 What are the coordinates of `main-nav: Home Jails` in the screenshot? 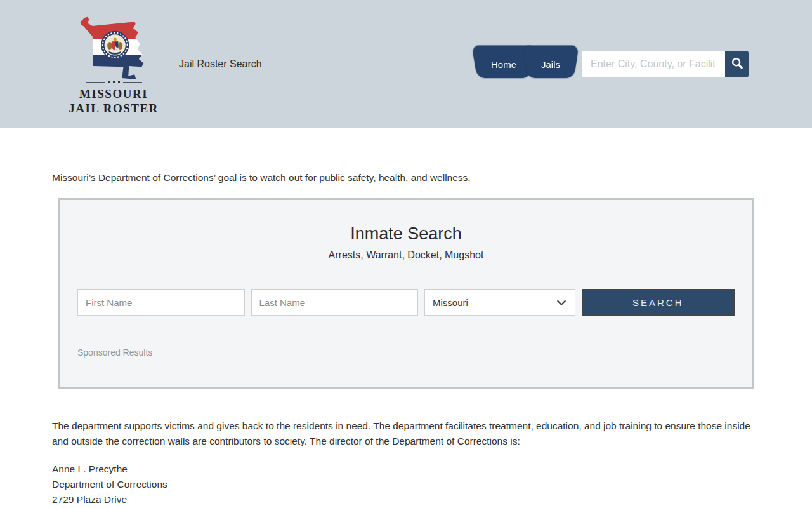 It's located at (525, 65).